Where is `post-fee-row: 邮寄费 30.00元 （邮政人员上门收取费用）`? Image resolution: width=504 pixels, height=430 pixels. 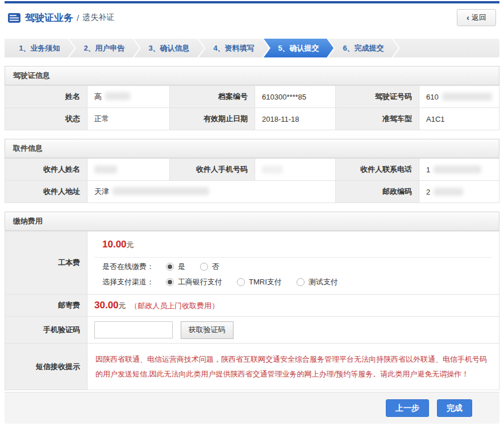 post-fee-row: 邮寄费 30.00元 （邮政人员上门收取费用） is located at coordinates (252, 306).